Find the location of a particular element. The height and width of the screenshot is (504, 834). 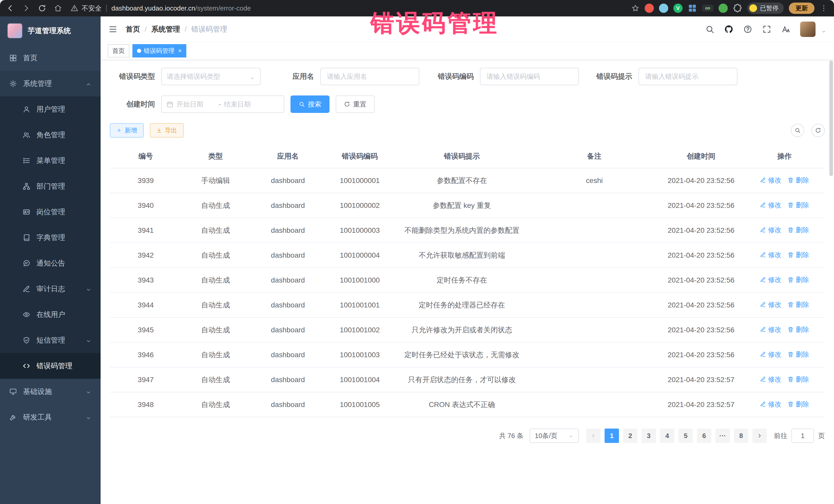

header-search-icon is located at coordinates (710, 29).